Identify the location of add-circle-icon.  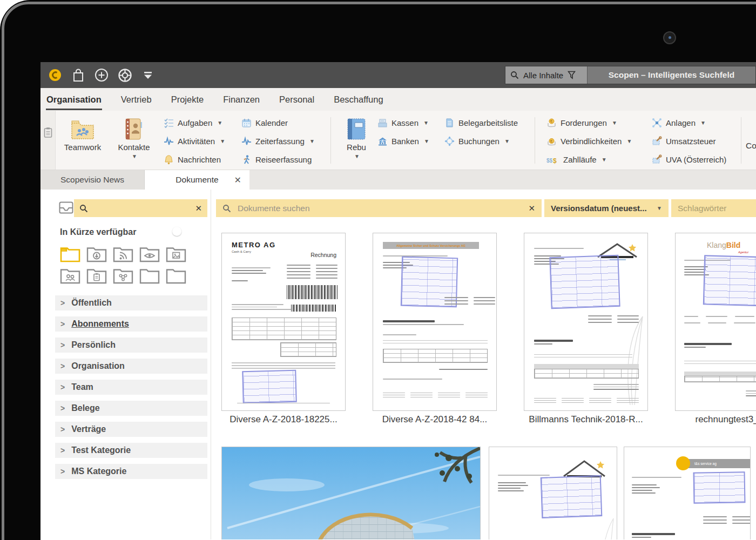
(102, 75).